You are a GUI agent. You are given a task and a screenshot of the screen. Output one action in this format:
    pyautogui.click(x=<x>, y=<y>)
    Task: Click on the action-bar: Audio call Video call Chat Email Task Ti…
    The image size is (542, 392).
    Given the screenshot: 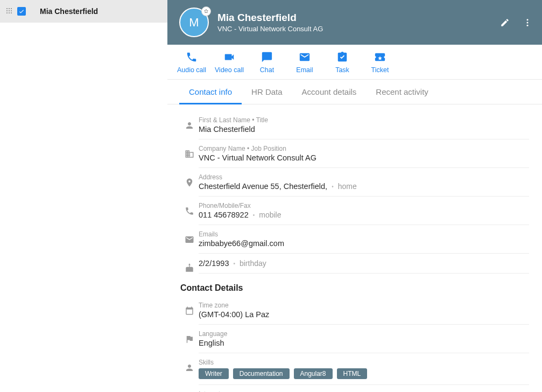 What is the action you would take?
    pyautogui.click(x=355, y=62)
    